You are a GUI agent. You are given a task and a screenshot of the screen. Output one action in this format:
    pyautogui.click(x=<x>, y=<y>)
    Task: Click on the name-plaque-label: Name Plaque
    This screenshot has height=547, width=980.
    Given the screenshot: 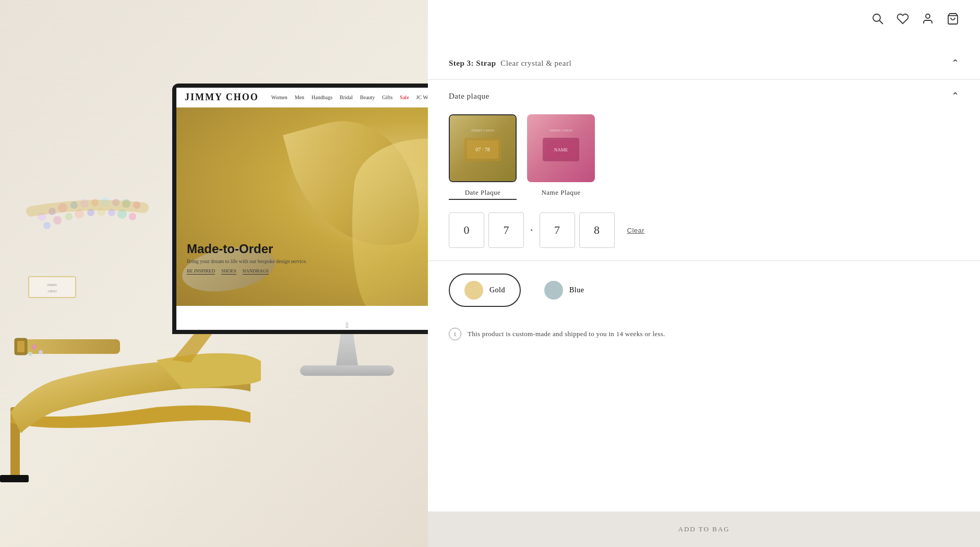 What is the action you would take?
    pyautogui.click(x=560, y=193)
    